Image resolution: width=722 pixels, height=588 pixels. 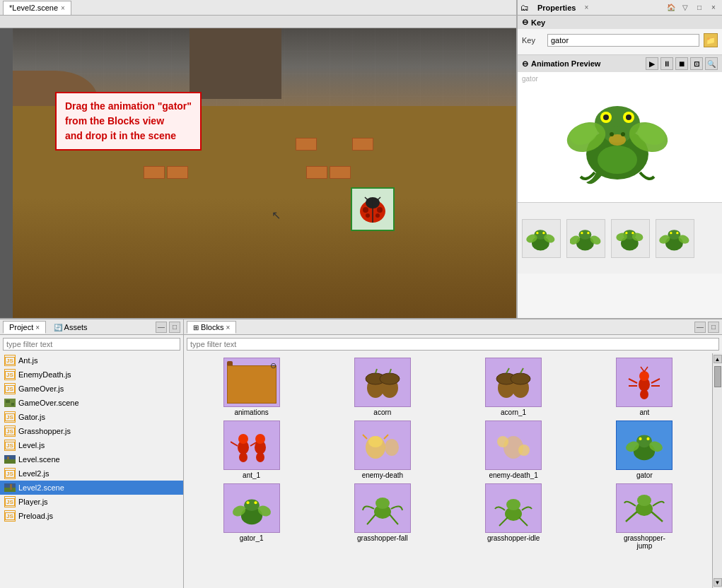 What do you see at coordinates (161, 327) in the screenshot?
I see `project-minimize-btn: —` at bounding box center [161, 327].